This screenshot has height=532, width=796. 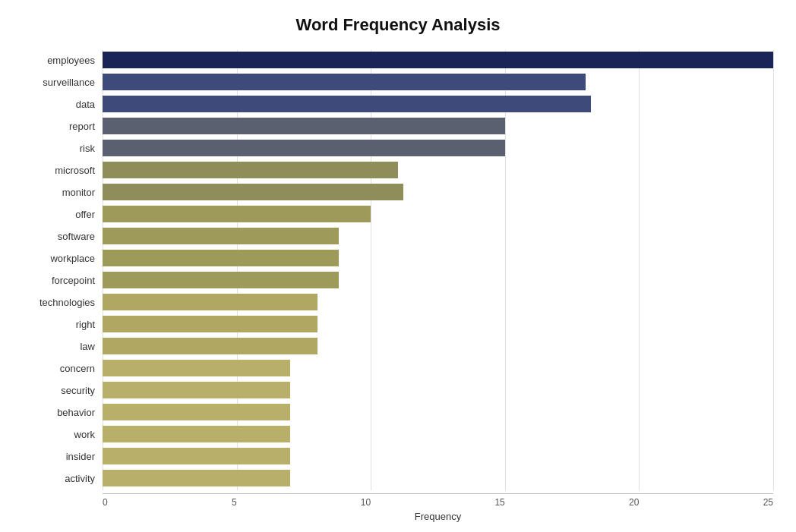 What do you see at coordinates (398, 60) in the screenshot?
I see `bar-row: employees` at bounding box center [398, 60].